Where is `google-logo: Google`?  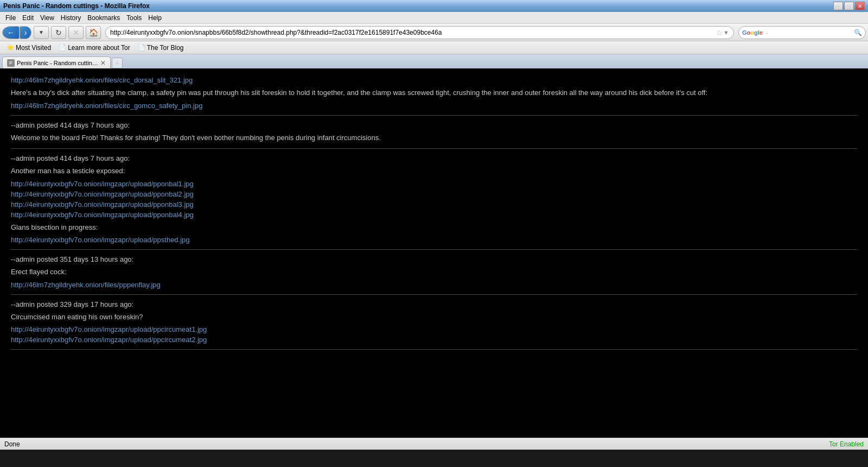 google-logo: Google is located at coordinates (752, 33).